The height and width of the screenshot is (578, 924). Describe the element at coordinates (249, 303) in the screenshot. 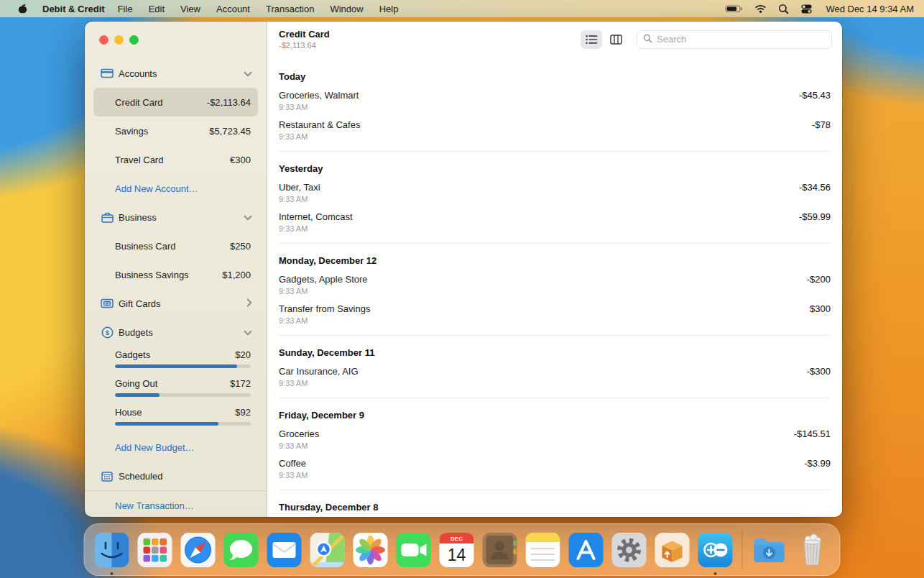

I see `chevron-right-icon` at that location.